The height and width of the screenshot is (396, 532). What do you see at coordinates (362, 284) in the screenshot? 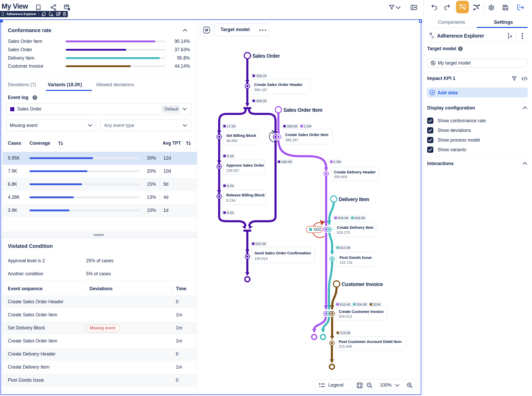
I see `svg-text: Customer Invoice` at bounding box center [362, 284].